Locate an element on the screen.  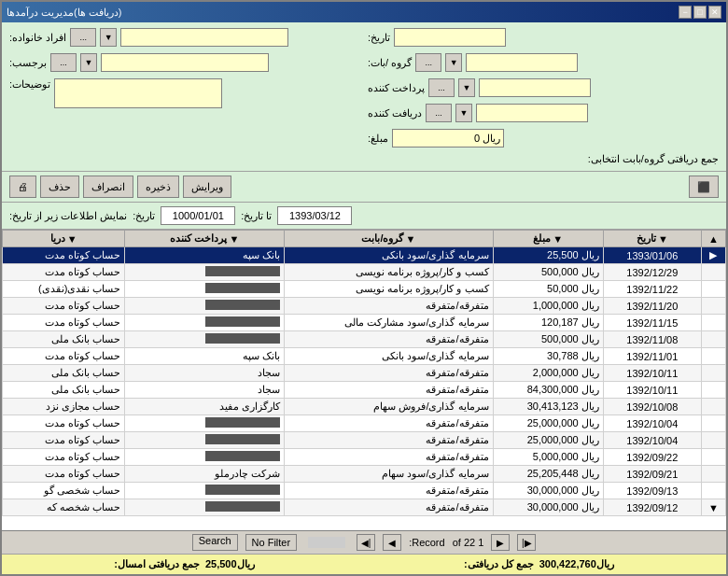
toolbar: ⬛ ویرایش ذخیره انصراف حذف 🖨 is located at coordinates (364, 187).